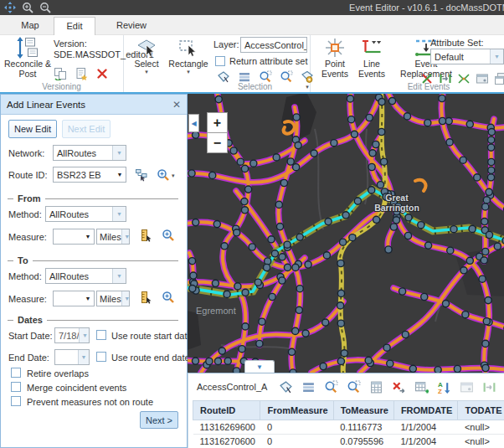 This screenshot has width=504, height=448. Describe the element at coordinates (90, 152) in the screenshot. I see `network-select: AllRoutes▼` at that location.